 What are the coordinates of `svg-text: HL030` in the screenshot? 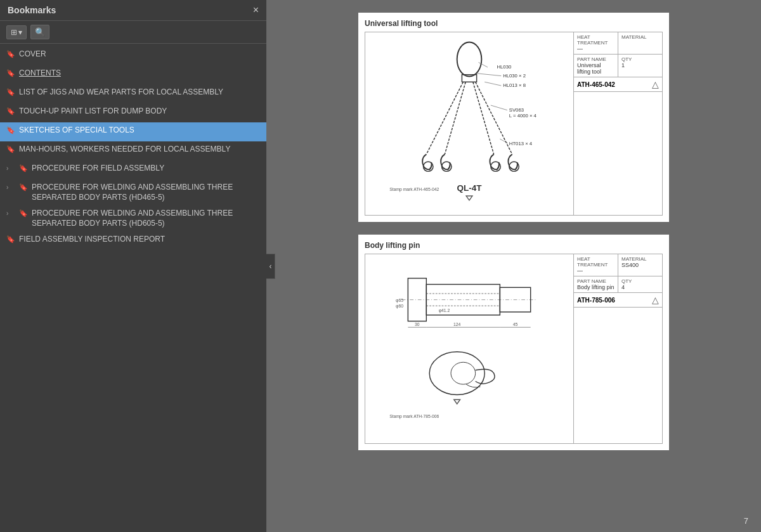 It's located at (505, 67).